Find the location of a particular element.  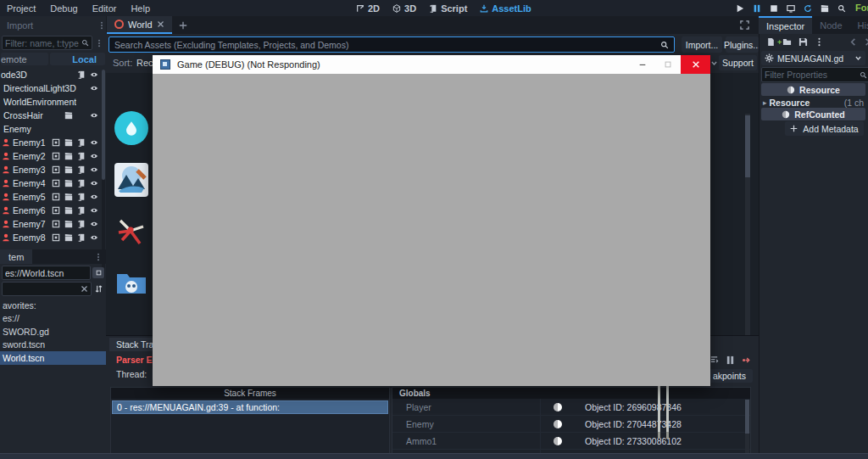

filesystem-filter-input is located at coordinates (42, 289).